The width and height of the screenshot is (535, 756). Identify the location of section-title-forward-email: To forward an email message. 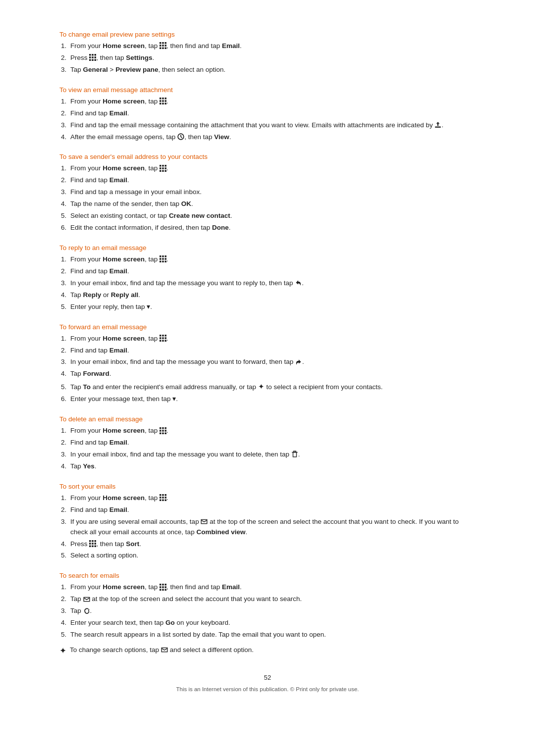
(268, 327).